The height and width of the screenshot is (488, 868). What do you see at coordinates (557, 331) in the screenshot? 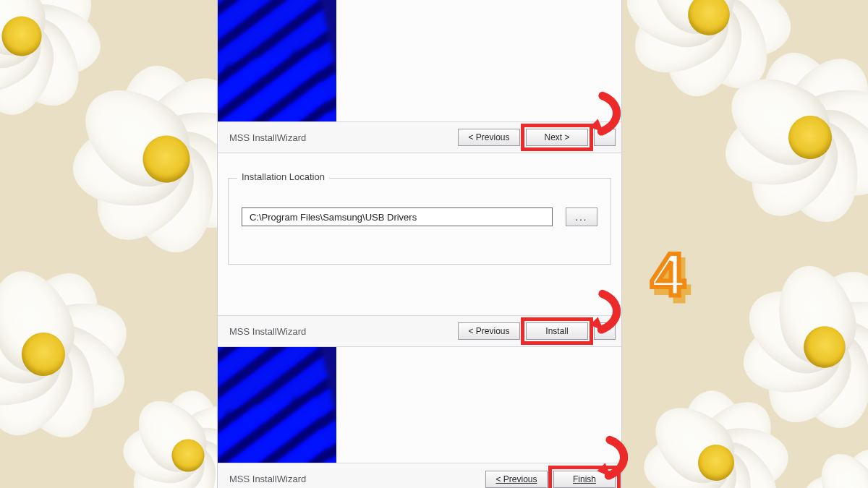
I see `install-button: Install` at bounding box center [557, 331].